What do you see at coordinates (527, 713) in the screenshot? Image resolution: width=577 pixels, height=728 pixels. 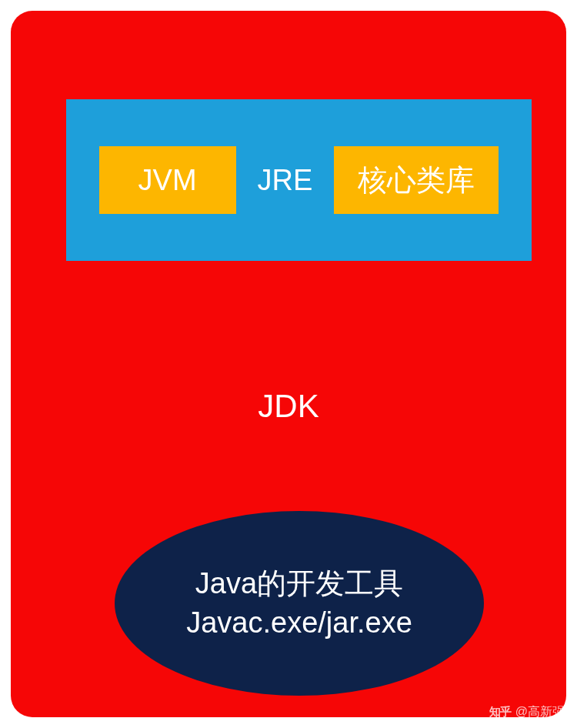 I see `watermark: 知乎 @高新强` at bounding box center [527, 713].